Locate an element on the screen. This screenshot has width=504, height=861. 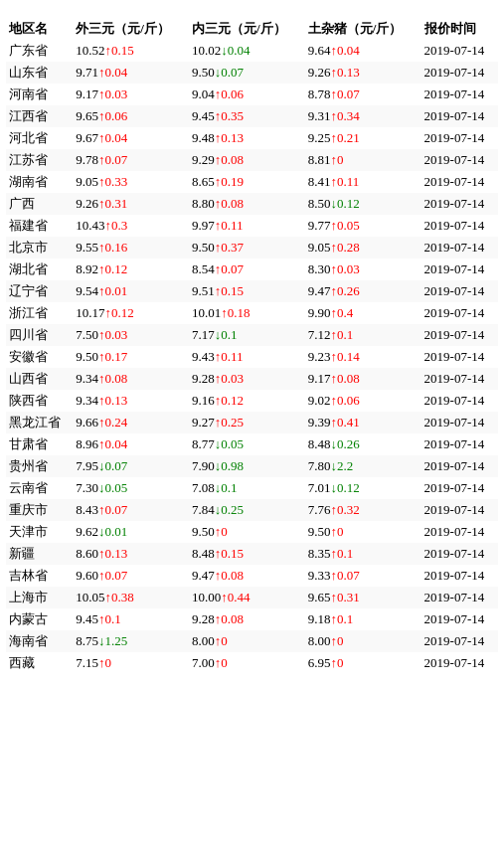
cell-neisan: 7.08↓0.1 is located at coordinates (247, 488).